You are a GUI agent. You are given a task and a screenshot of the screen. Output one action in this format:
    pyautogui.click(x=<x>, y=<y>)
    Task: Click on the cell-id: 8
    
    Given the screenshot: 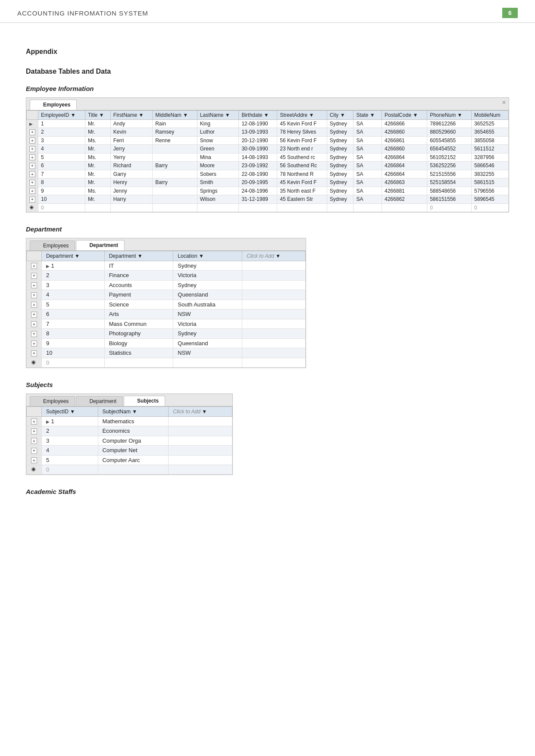 What is the action you would take?
    pyautogui.click(x=62, y=183)
    